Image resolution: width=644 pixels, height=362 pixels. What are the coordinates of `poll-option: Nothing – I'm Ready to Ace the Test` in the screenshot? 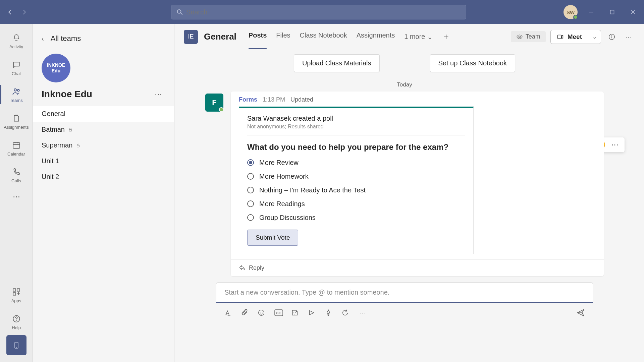 It's located at (356, 190).